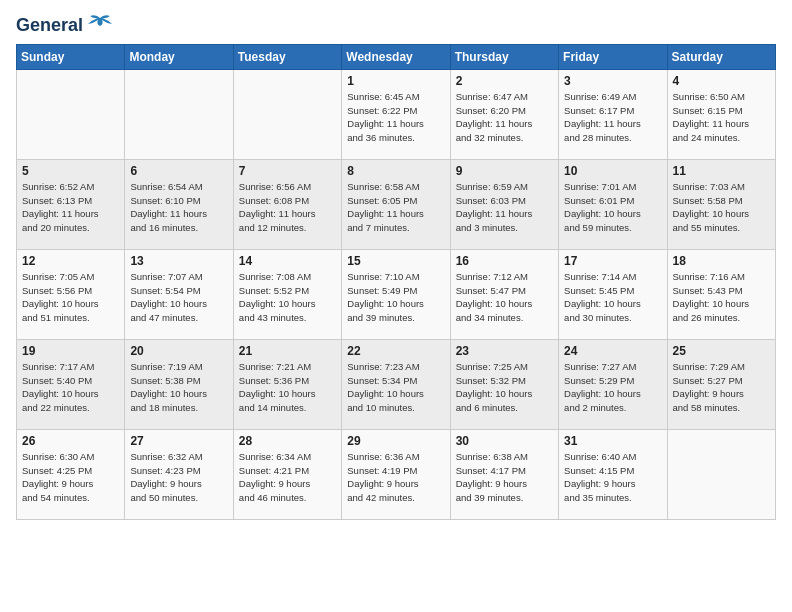  Describe the element at coordinates (287, 294) in the screenshot. I see `day-cell: 14Sunrise: 7:08 AM Sunset: 5:52 PM Dayli…` at that location.